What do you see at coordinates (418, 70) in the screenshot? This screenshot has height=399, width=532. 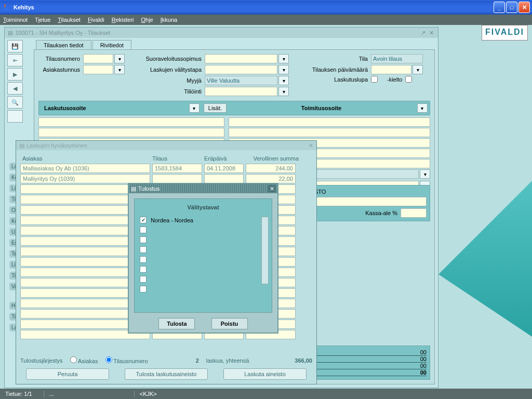 I see `tilauspvm-lookup: ▾` at bounding box center [418, 70].